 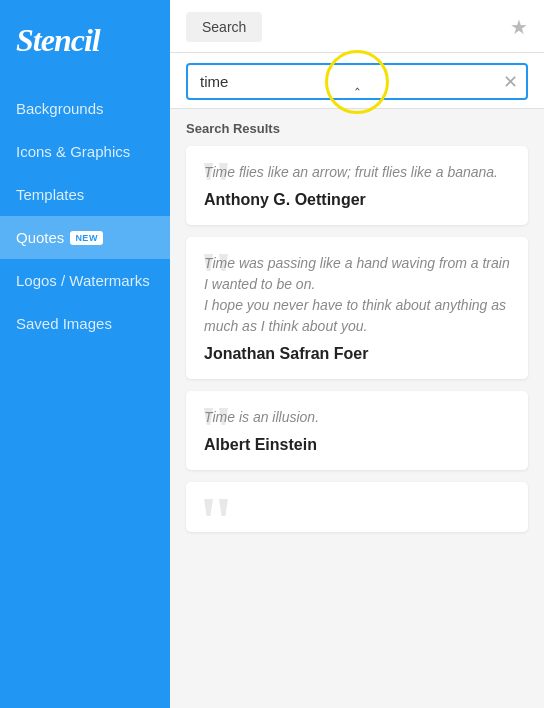 What do you see at coordinates (357, 26) in the screenshot?
I see `toolbar: Search ★` at bounding box center [357, 26].